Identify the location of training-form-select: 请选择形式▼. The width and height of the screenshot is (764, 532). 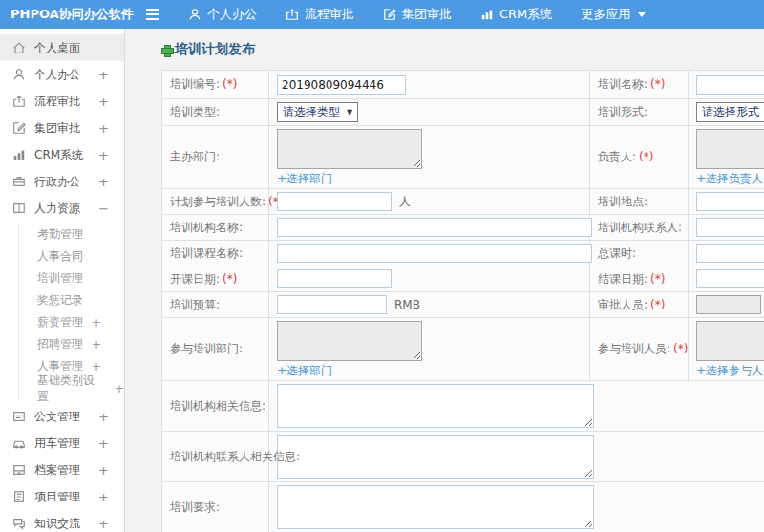
(730, 113).